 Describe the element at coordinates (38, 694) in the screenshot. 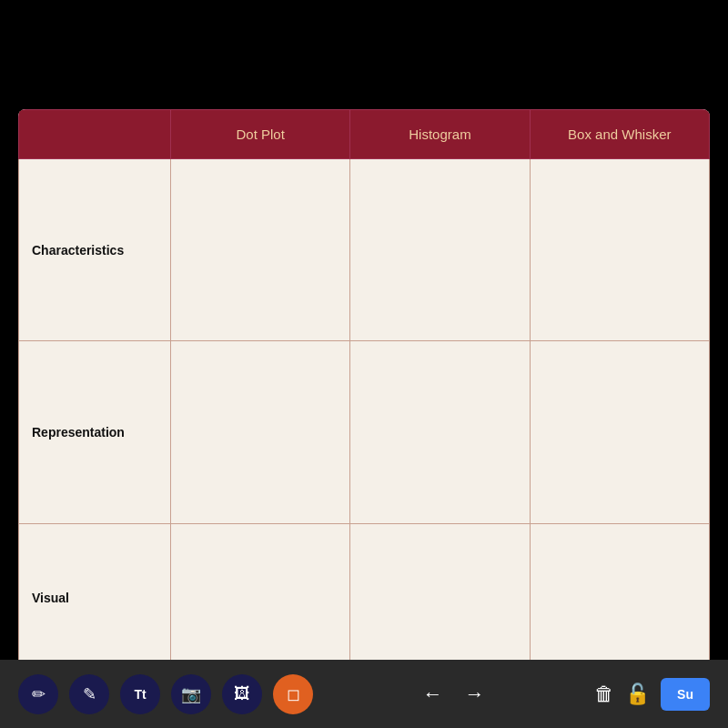

I see `pen-tool-button: ✏` at that location.